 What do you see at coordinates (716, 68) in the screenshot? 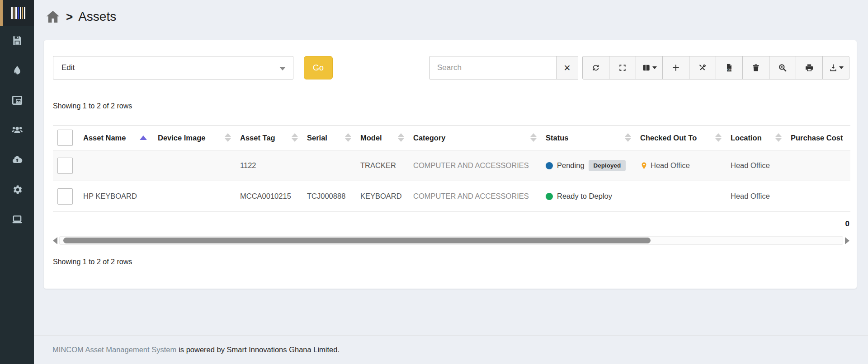
I see `toolbar-button-group: CSV` at bounding box center [716, 68].